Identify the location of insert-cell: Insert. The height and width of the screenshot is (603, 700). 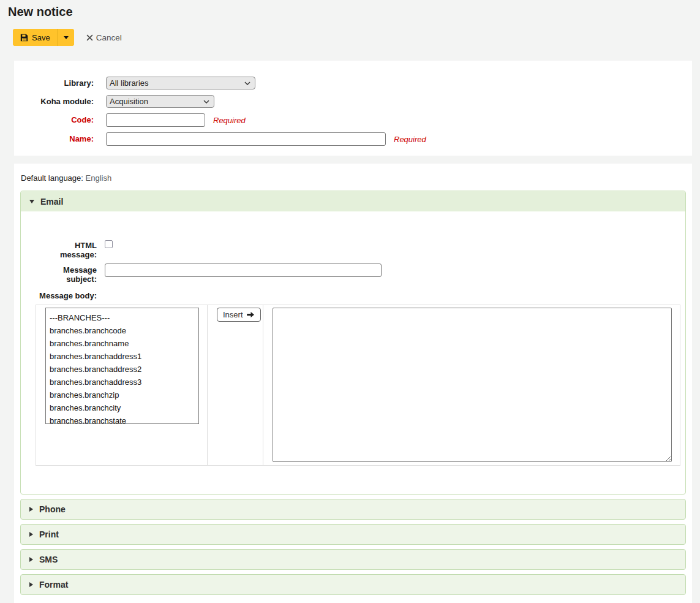
(235, 385).